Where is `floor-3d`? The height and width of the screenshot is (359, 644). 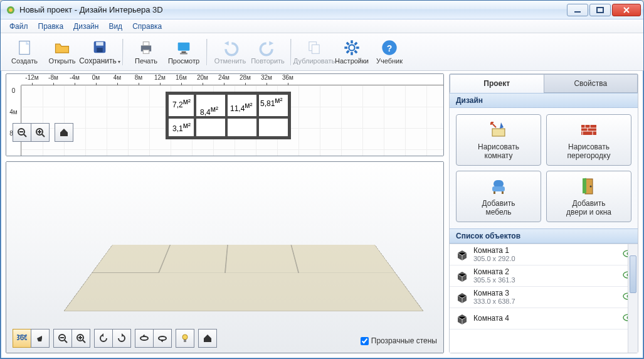
floor-3d is located at coordinates (243, 278).